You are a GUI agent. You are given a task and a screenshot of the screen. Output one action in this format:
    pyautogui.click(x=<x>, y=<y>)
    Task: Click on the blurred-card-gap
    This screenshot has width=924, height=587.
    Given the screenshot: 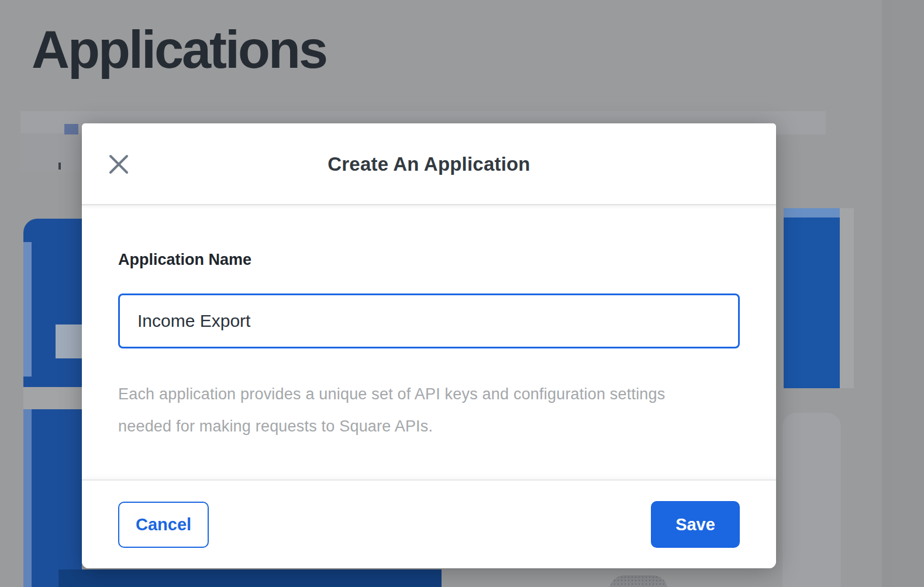 What is the action you would take?
    pyautogui.click(x=53, y=398)
    